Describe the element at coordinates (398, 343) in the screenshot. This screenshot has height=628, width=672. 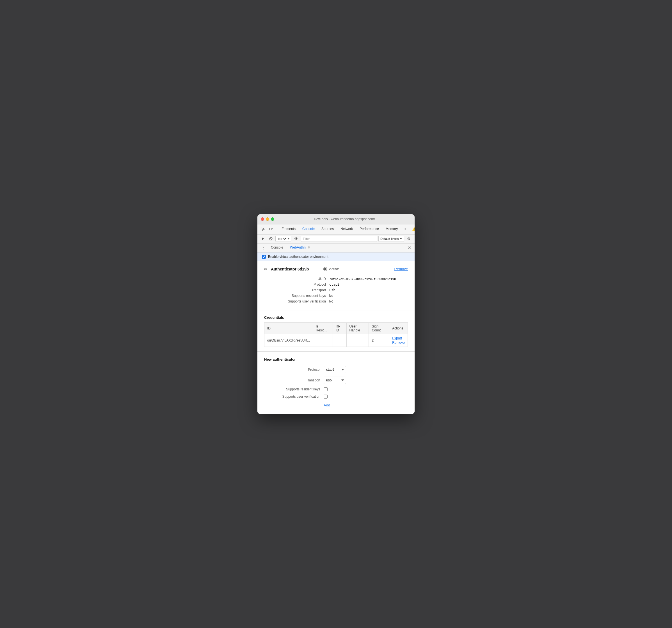
I see `remove-credential-button: Remove` at that location.